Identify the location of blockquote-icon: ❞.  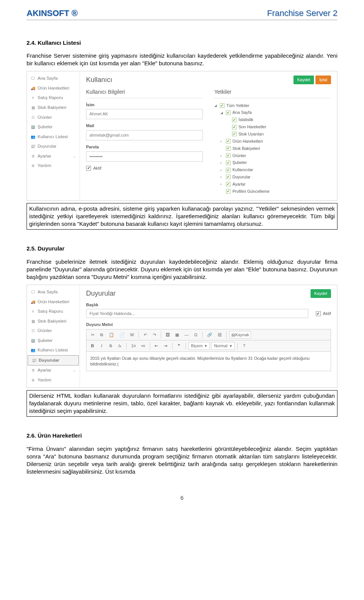
(179, 346).